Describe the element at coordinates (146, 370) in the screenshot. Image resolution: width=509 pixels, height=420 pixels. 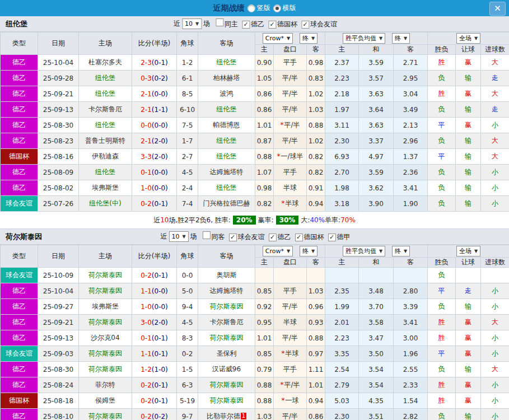
I see `fulltime-score: 1-2` at that location.